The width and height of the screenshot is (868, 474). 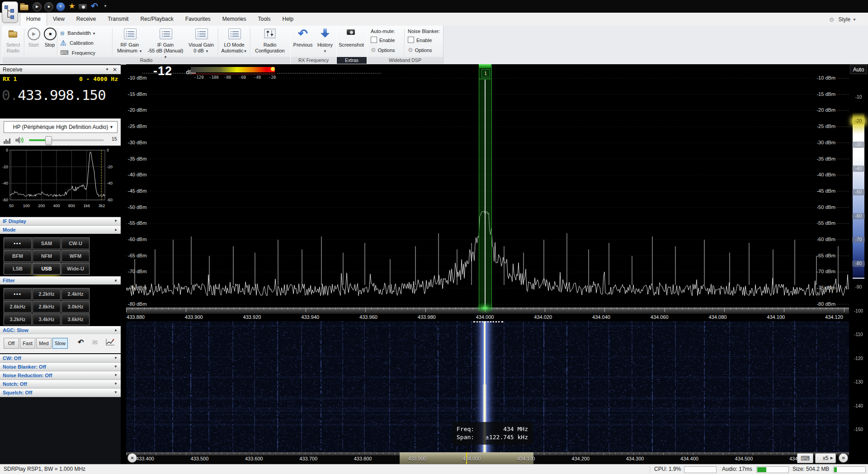 What do you see at coordinates (49, 141) in the screenshot?
I see `volume-slider-handle` at bounding box center [49, 141].